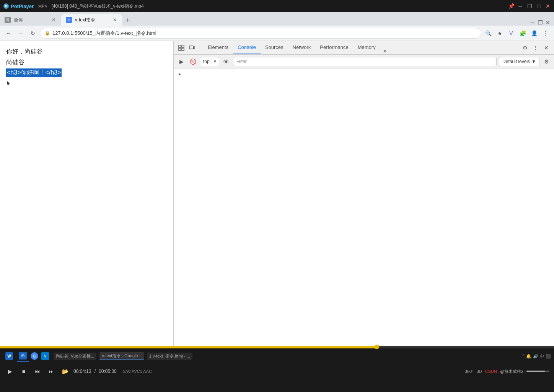 Image resolution: width=554 pixels, height=392 pixels. What do you see at coordinates (534, 33) in the screenshot?
I see `profile-btn: 👤` at bounding box center [534, 33].